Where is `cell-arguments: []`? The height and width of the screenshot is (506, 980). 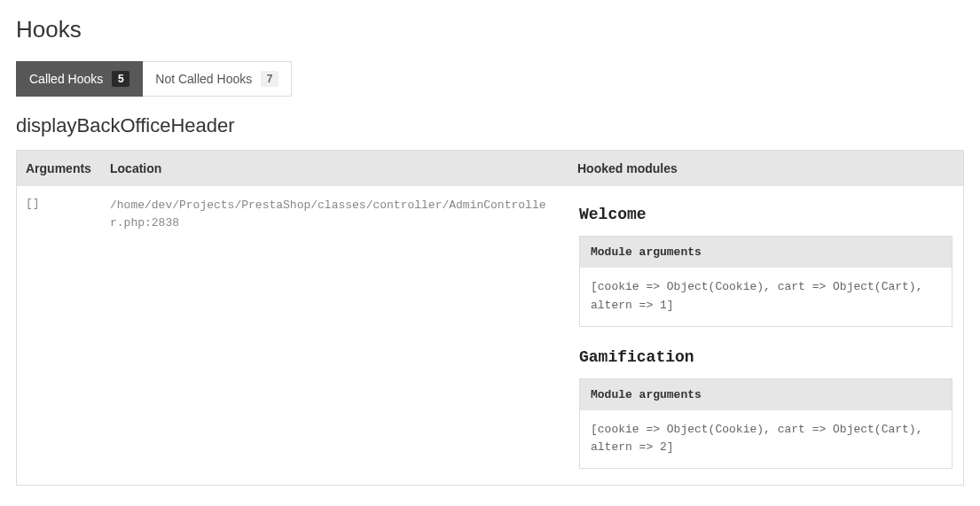
cell-arguments: [] is located at coordinates (59, 335).